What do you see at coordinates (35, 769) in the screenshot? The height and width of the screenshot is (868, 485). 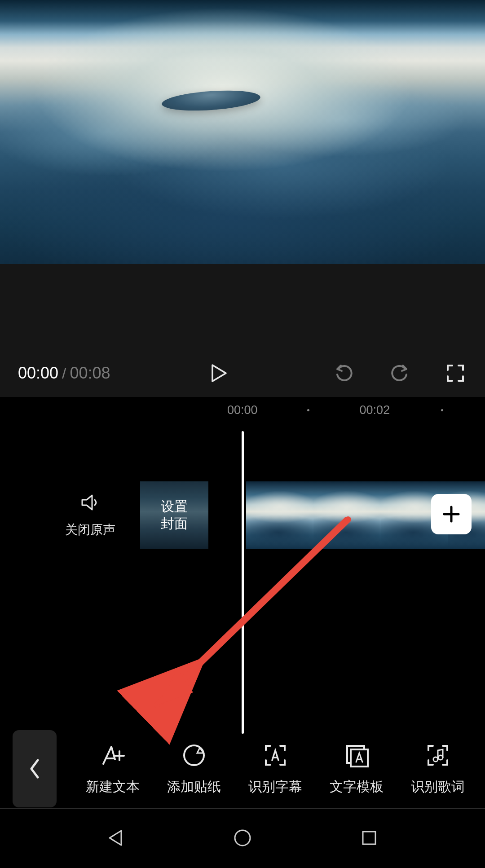 I see `chevron-left-icon` at bounding box center [35, 769].